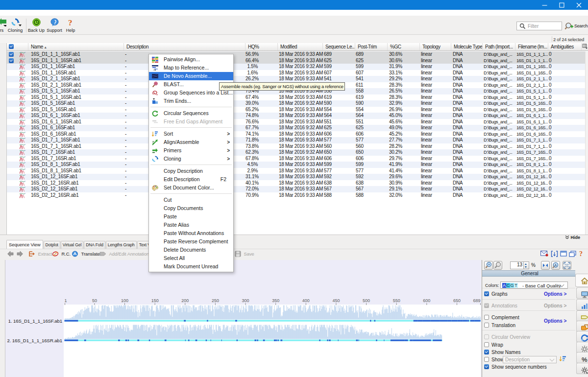  What do you see at coordinates (582, 316) in the screenshot?
I see `side-tab-annotations` at bounding box center [582, 316].